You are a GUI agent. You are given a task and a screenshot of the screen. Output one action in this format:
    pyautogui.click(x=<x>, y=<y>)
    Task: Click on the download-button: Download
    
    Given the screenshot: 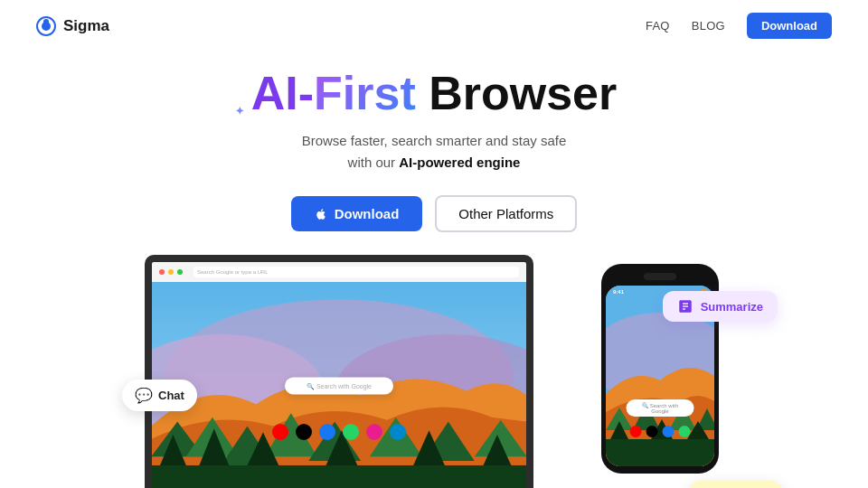 What is the action you would take?
    pyautogui.click(x=357, y=213)
    